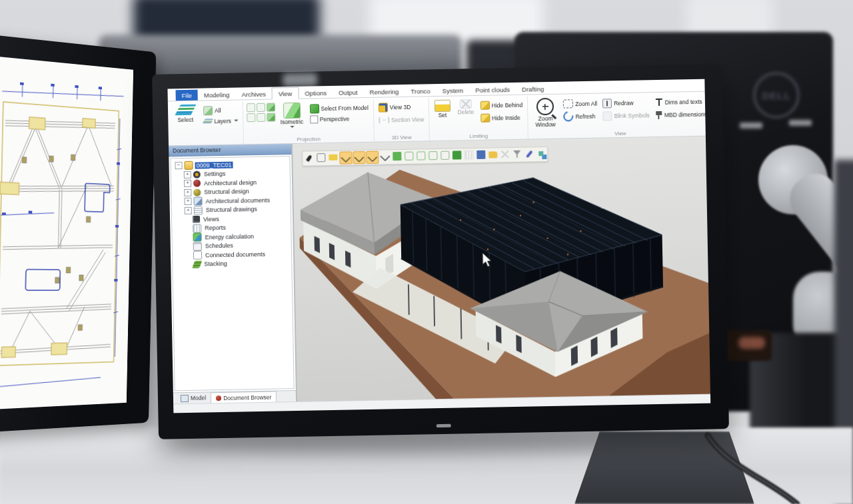  What do you see at coordinates (291, 111) in the screenshot?
I see `isometric-cube-icon` at bounding box center [291, 111].